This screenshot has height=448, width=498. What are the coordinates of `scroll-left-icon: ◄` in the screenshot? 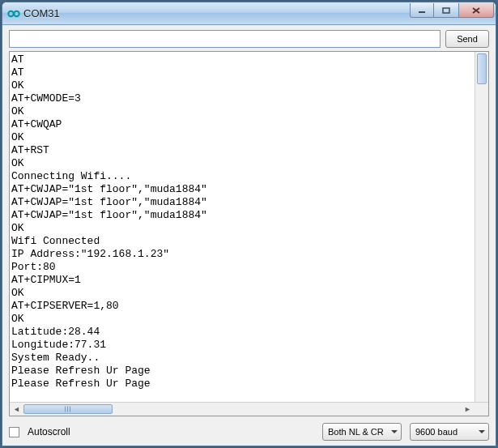 It's located at (16, 410).